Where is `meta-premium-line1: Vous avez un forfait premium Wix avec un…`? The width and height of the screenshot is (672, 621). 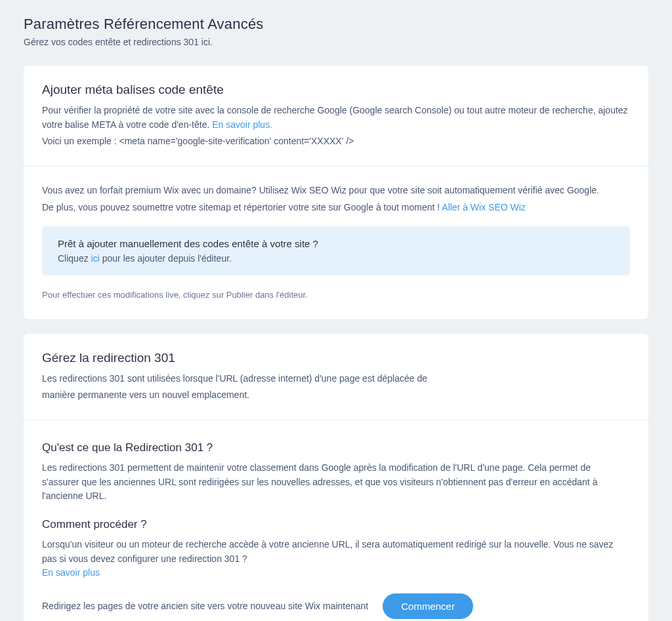 meta-premium-line1: Vous avez un forfait premium Wix avec un… is located at coordinates (336, 191).